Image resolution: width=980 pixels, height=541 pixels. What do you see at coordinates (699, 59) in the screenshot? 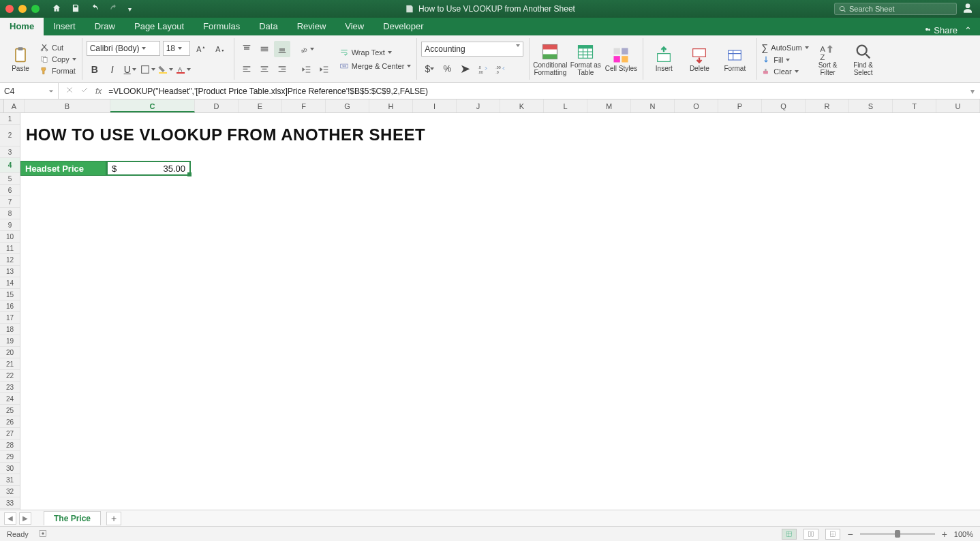
I see `delete-cells-button: Delete` at bounding box center [699, 59].